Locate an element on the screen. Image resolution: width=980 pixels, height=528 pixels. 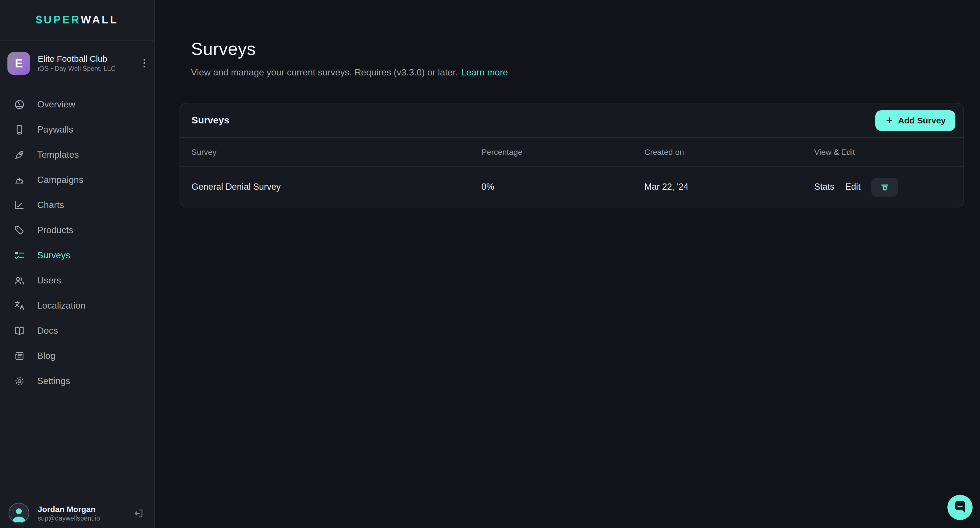
page-subtitle-text: View and manage your current surveys. Re… is located at coordinates (324, 72).